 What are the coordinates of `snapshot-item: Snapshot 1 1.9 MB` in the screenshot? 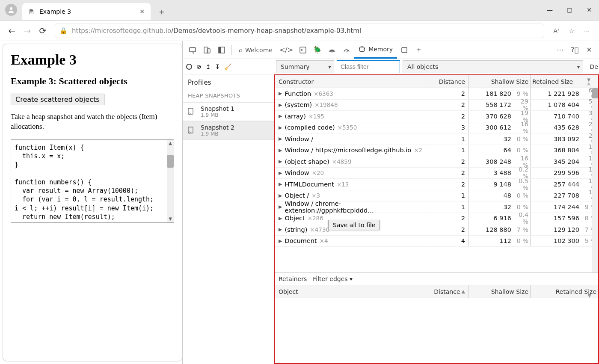 It's located at (228, 112).